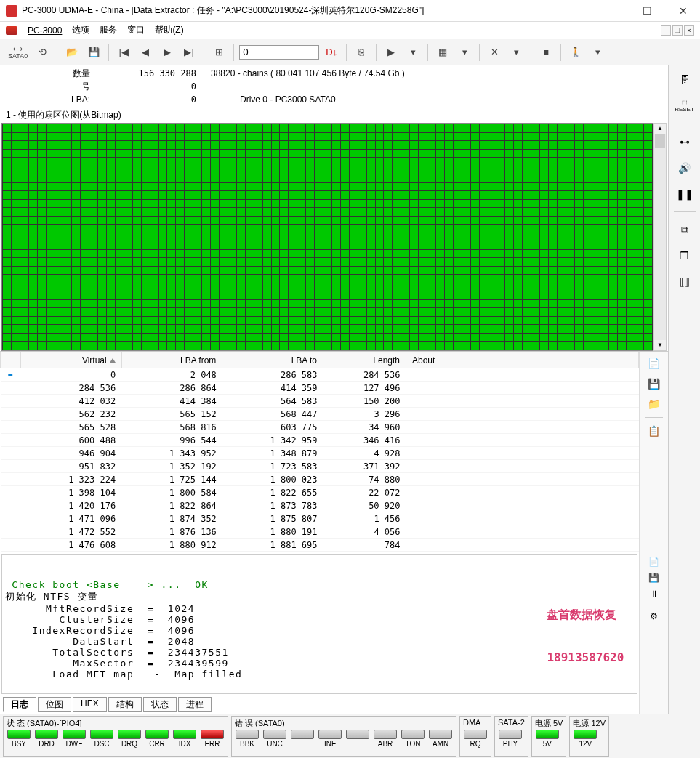 This screenshot has width=700, height=758. What do you see at coordinates (576, 52) in the screenshot?
I see `exit-button: 🚶` at bounding box center [576, 52].